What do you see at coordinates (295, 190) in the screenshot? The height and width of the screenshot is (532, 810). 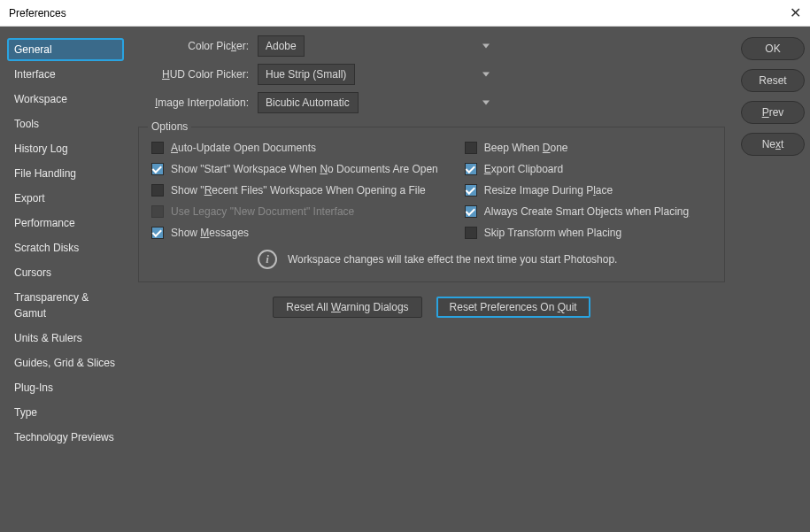 I see `options-col-left: Auto-Update Open DocumentsShow "Start" W…` at bounding box center [295, 190].